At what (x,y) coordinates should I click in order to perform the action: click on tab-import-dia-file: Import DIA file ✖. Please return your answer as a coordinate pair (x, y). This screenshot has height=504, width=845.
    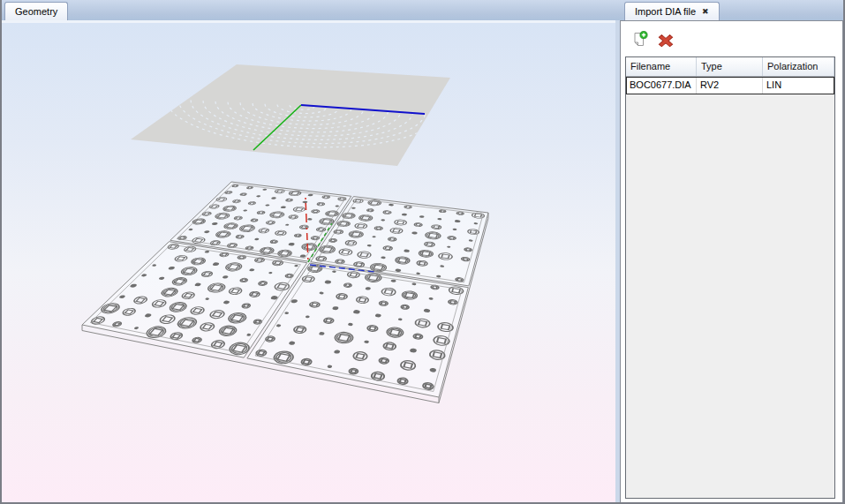
    Looking at the image, I should click on (672, 11).